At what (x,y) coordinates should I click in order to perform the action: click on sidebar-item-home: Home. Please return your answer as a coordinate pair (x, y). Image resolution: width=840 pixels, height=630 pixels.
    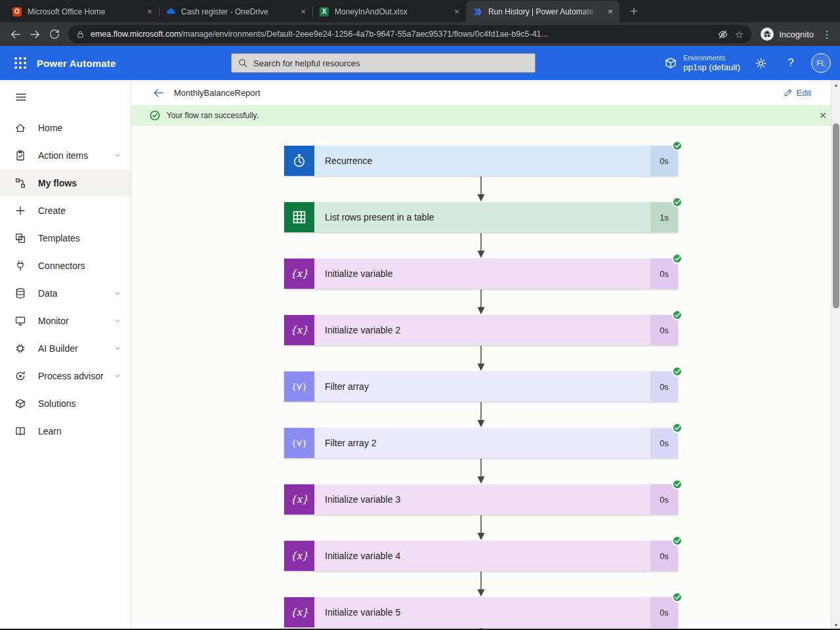
    Looking at the image, I should click on (66, 128).